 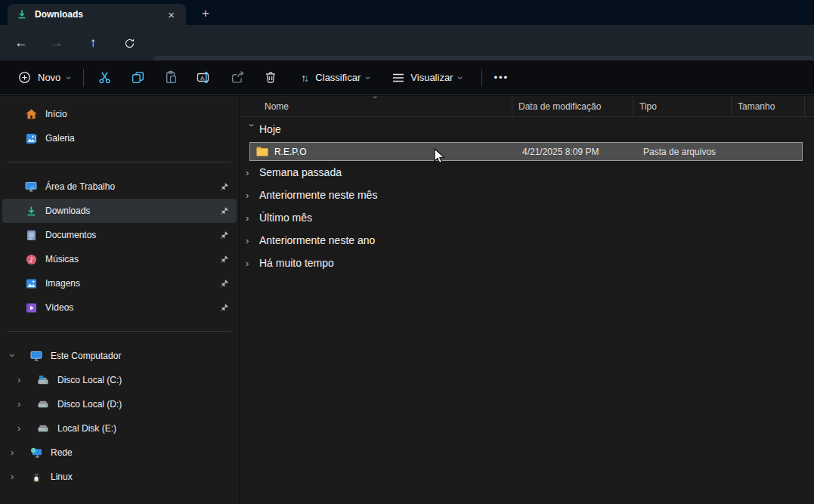 I want to click on file-type: Pasta de arquivos, so click(x=679, y=152).